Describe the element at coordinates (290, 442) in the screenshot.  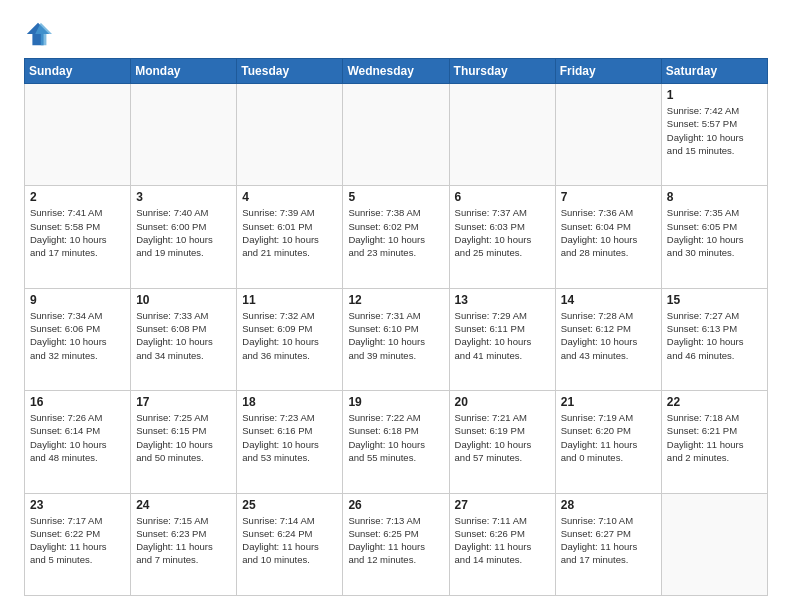
I see `calendar-cell: 18Sunrise: 7:23 AM Sunset: 6:16 PM Dayli…` at that location.